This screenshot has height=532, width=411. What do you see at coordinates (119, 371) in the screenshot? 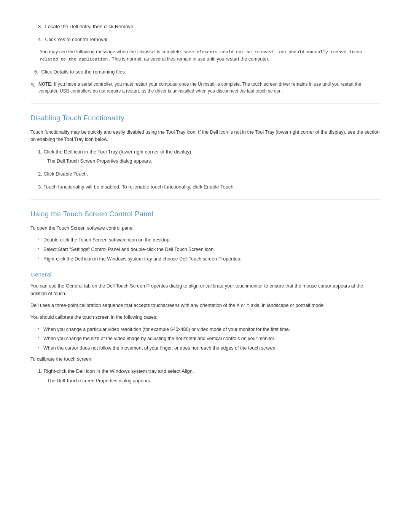
I see `cal-step-main: Right-click the Dell icon in the Windows…` at bounding box center [119, 371].